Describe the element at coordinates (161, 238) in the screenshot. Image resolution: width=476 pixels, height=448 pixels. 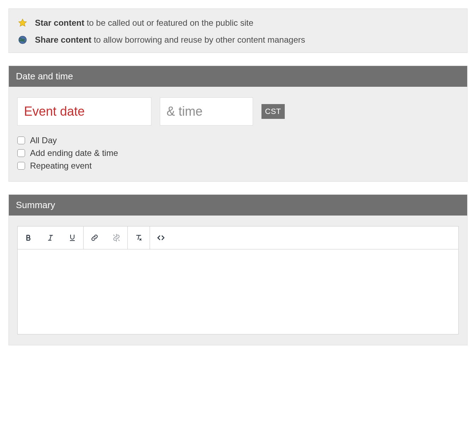
I see `source-button` at that location.